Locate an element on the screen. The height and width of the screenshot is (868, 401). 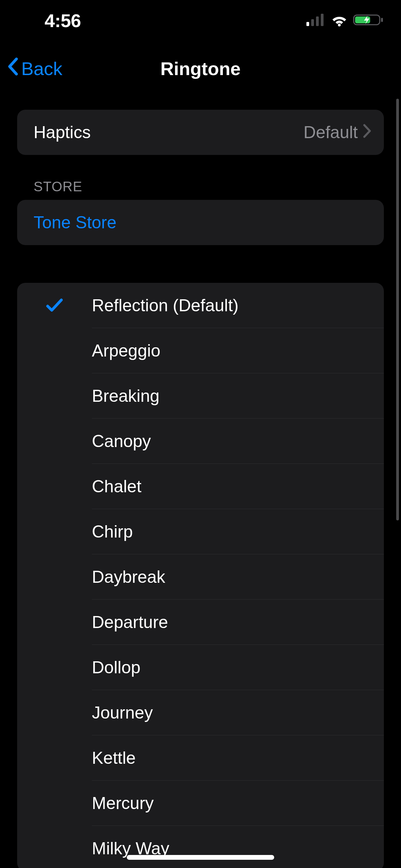
ringtone-label: Chirp is located at coordinates (232, 532).